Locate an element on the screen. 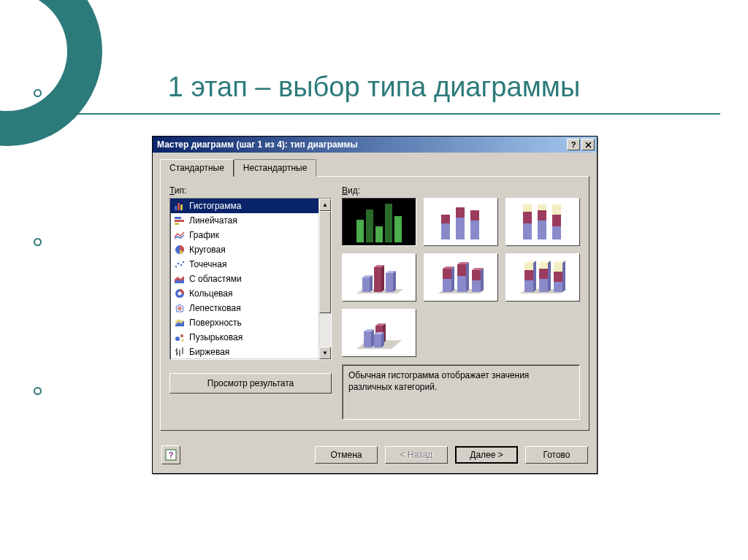 Image resolution: width=748 pixels, height=560 pixels. list-item: Линейчатая is located at coordinates (244, 220).